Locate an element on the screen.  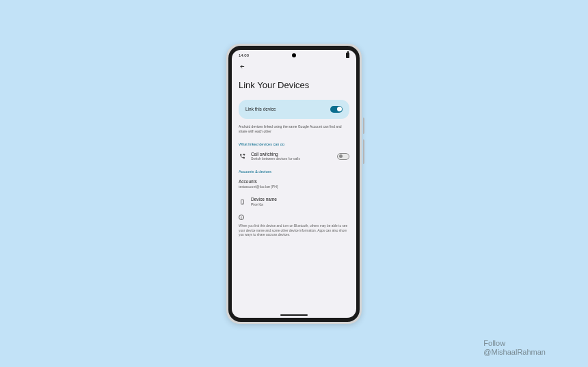
back-arrow-icon is located at coordinates (242, 67).